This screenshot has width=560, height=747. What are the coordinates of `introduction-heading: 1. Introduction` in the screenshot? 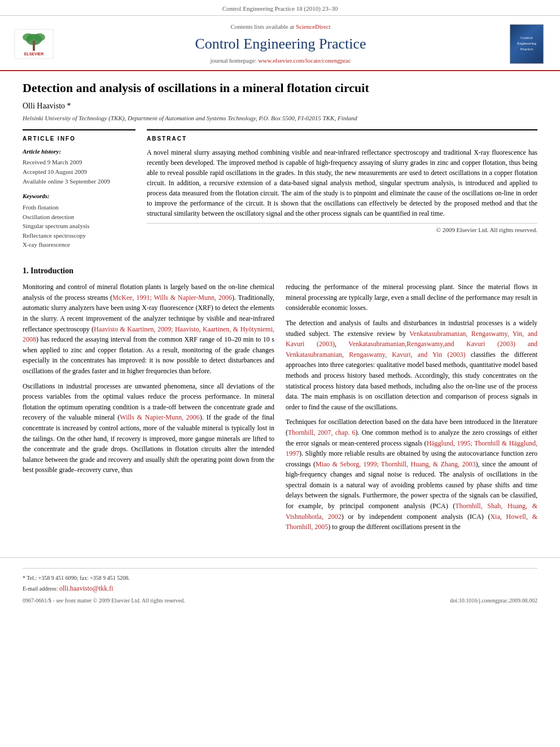 It's located at (280, 271).